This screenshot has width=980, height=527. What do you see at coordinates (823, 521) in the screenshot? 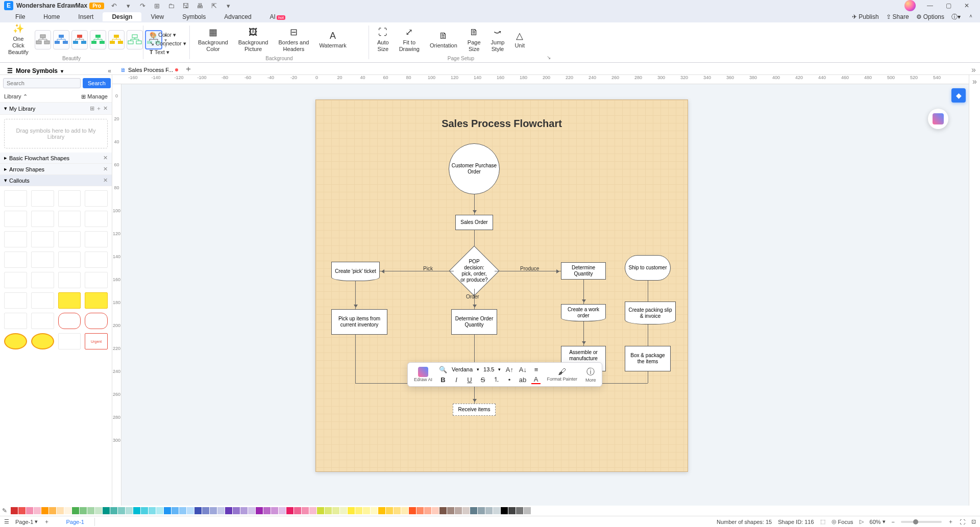
I see `layers-icon: ⬚` at bounding box center [823, 521].